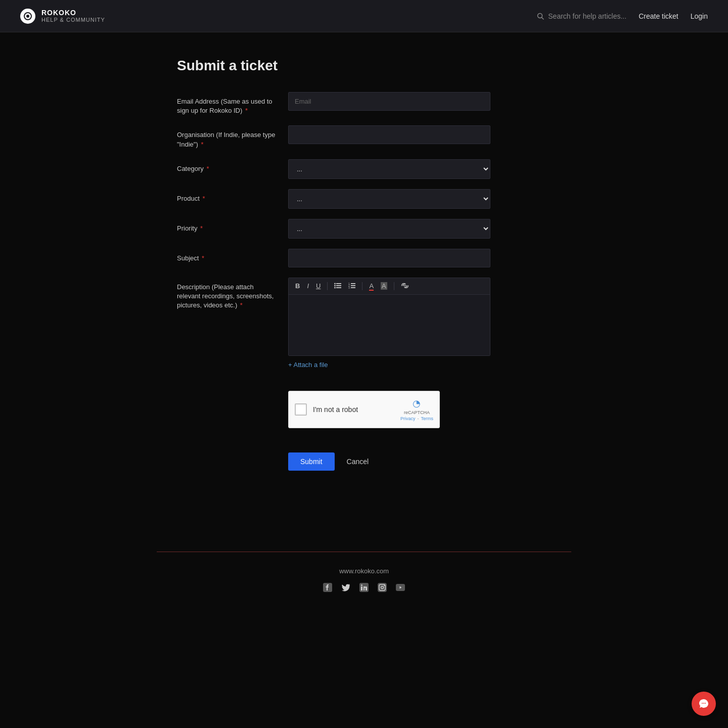 Image resolution: width=728 pixels, height=728 pixels. Describe the element at coordinates (389, 229) in the screenshot. I see `priority-select: ...` at that location.